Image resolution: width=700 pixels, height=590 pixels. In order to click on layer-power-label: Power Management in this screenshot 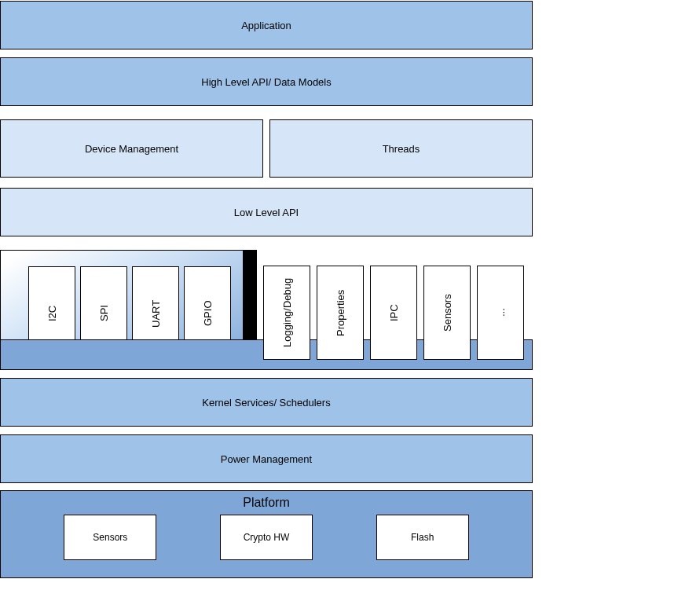, I will do `click(266, 459)`.